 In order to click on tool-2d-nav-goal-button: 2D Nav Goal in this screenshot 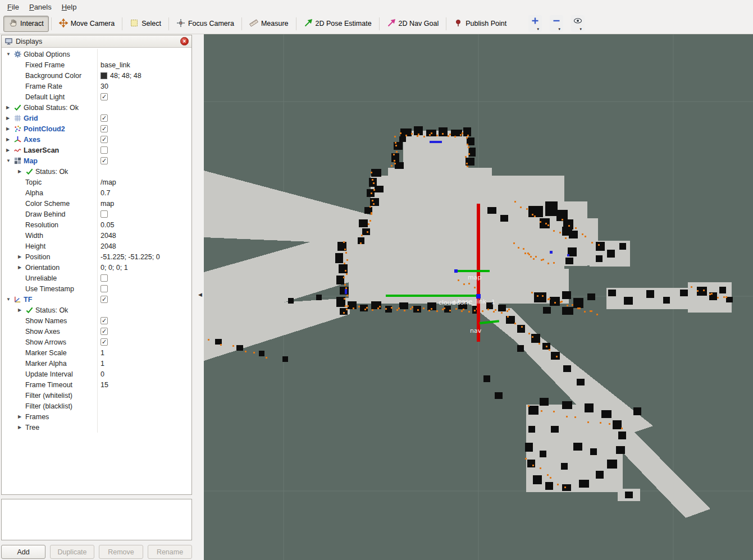, I will do `click(413, 24)`.